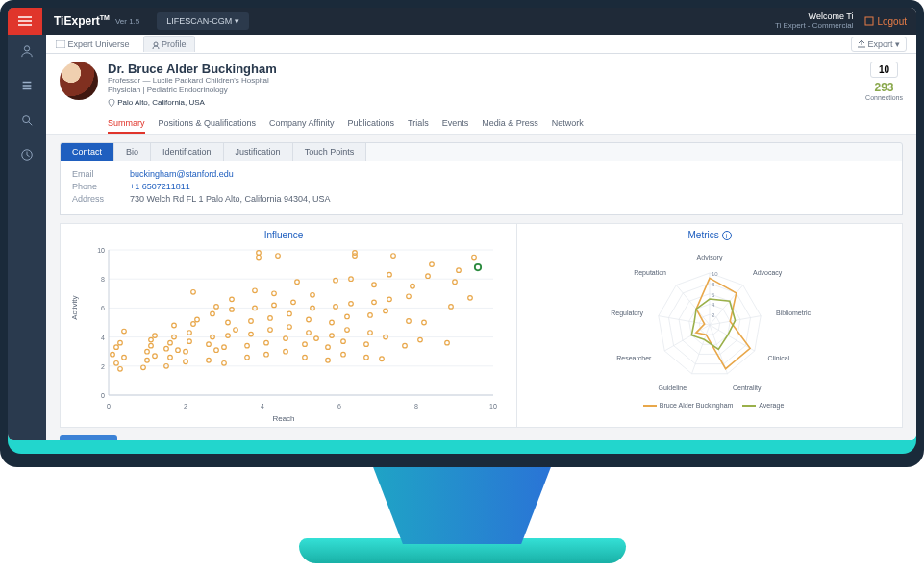 The image size is (924, 571). What do you see at coordinates (418, 124) in the screenshot?
I see `tab-trials: Trials` at bounding box center [418, 124].